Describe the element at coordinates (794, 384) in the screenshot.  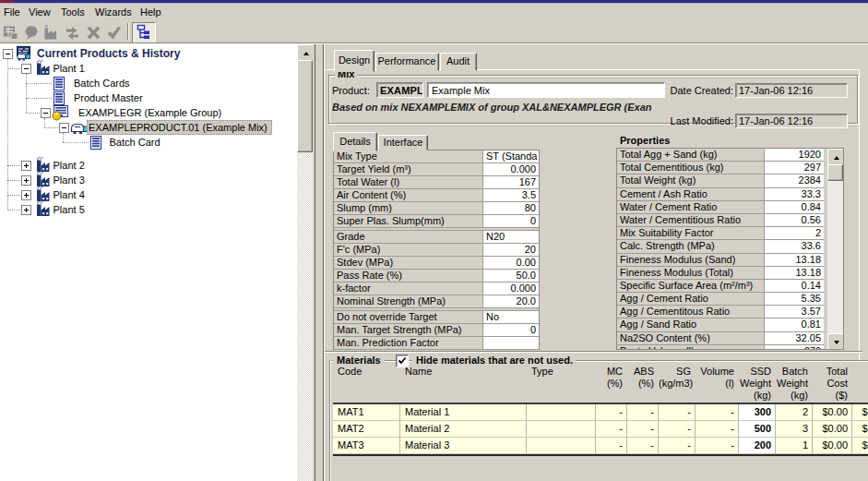
I see `materials-column-header: BatchWeight(kg)` at that location.